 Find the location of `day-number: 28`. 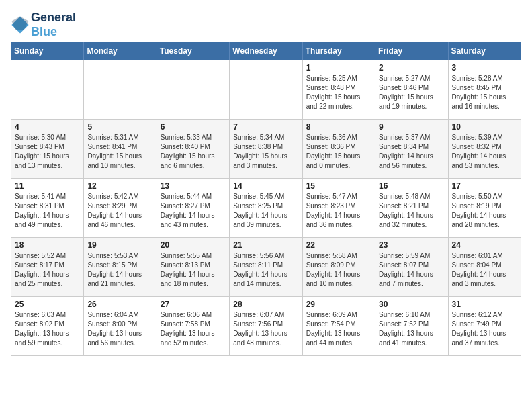

day-number: 28 is located at coordinates (266, 304).